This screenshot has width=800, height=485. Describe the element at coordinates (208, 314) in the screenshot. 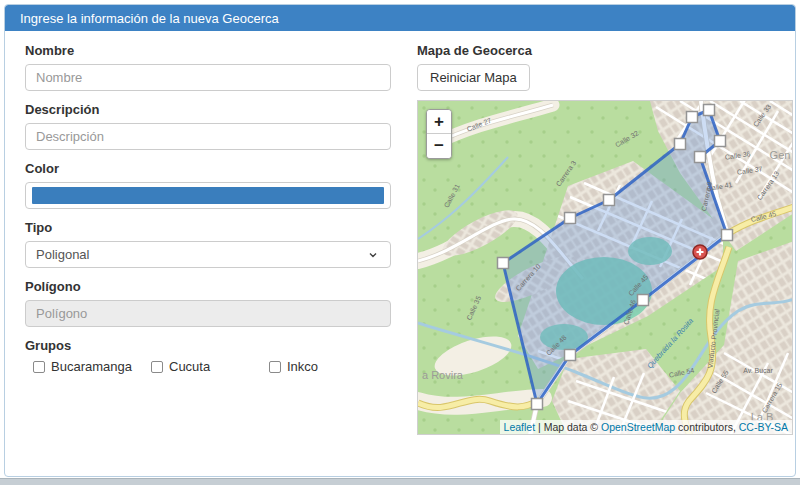

I see `poligono-input` at that location.